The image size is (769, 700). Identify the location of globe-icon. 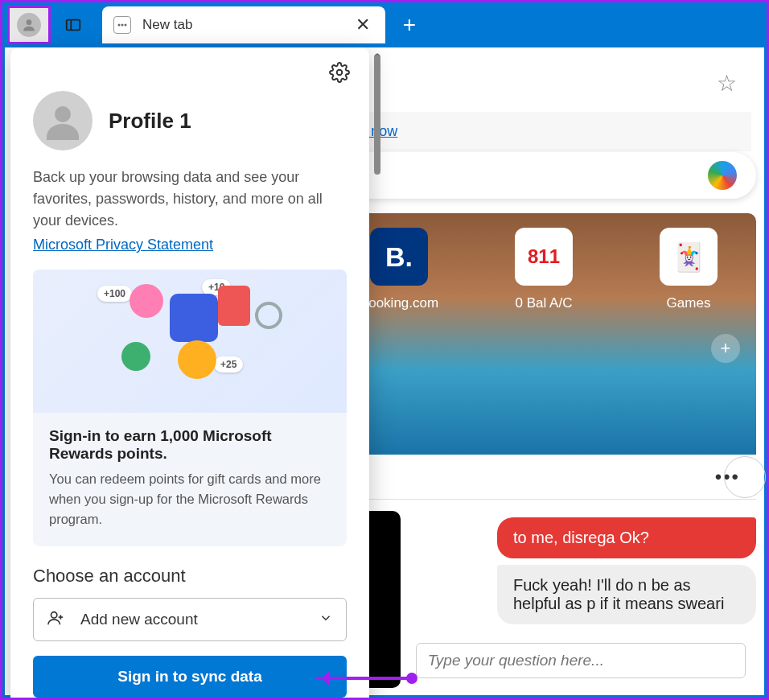
(136, 356).